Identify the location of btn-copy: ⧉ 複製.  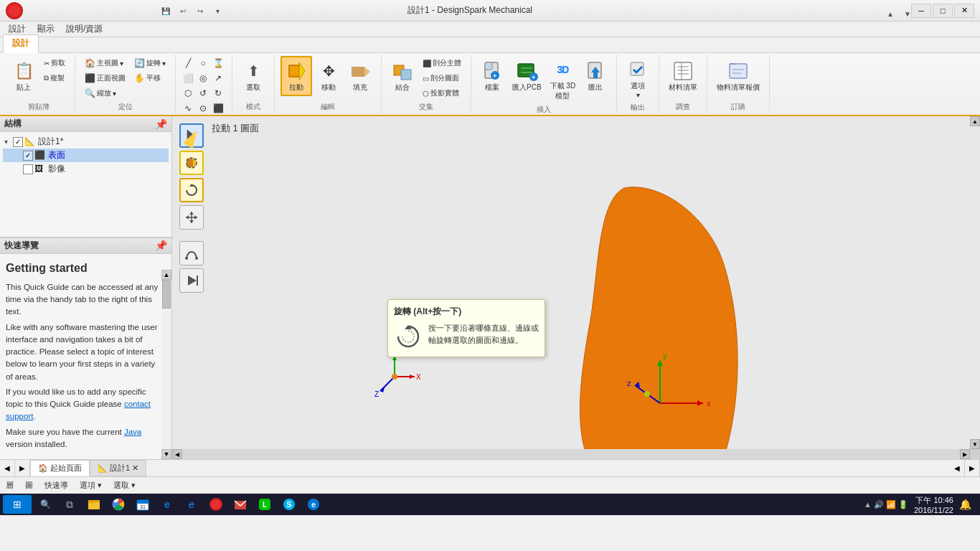
(55, 78).